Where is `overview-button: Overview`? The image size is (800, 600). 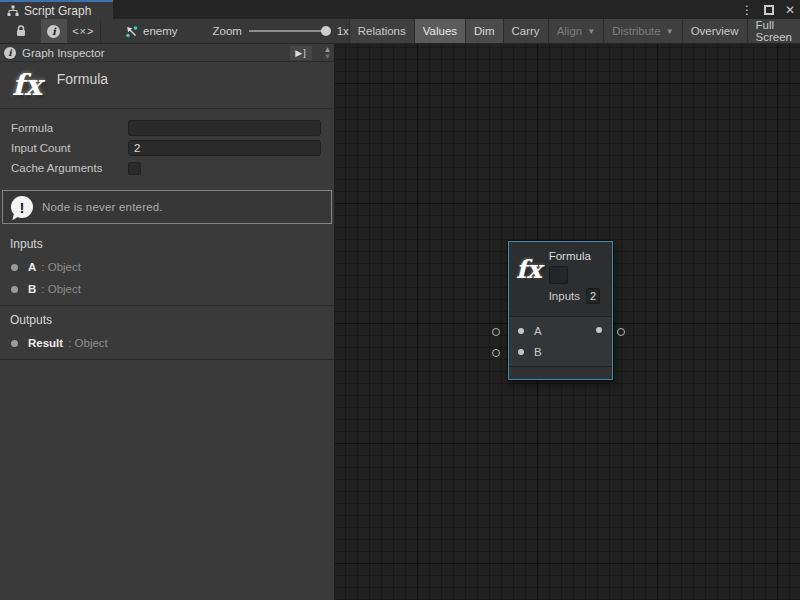 overview-button: Overview is located at coordinates (714, 31).